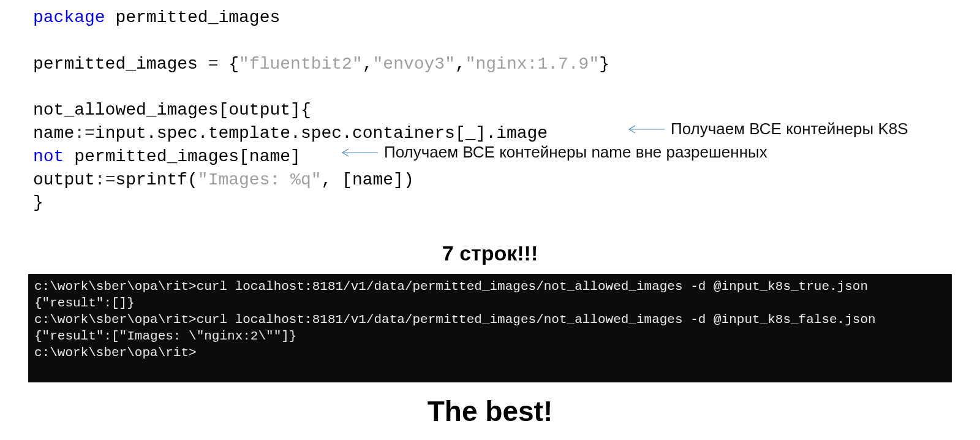 The image size is (980, 440). What do you see at coordinates (156, 180) in the screenshot?
I see `code-text: sprintf(` at bounding box center [156, 180].